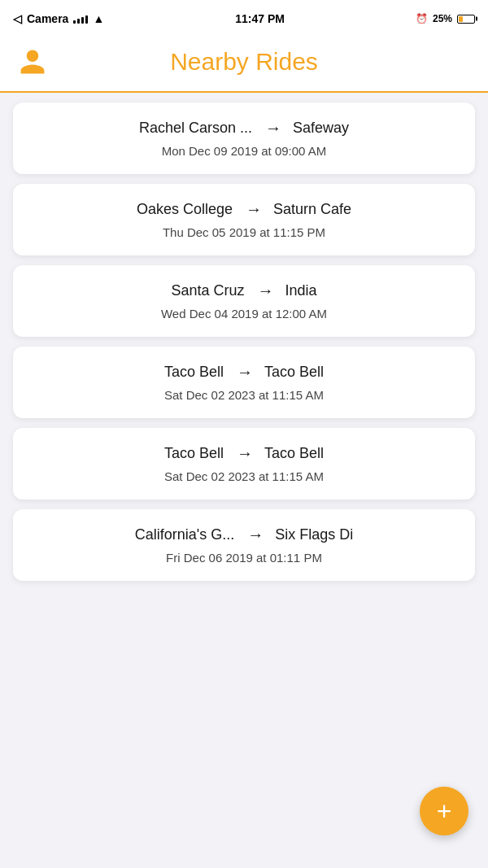 This screenshot has height=868, width=488. What do you see at coordinates (244, 210) in the screenshot?
I see `ride-route: Oakes College → Saturn Cafe` at bounding box center [244, 210].